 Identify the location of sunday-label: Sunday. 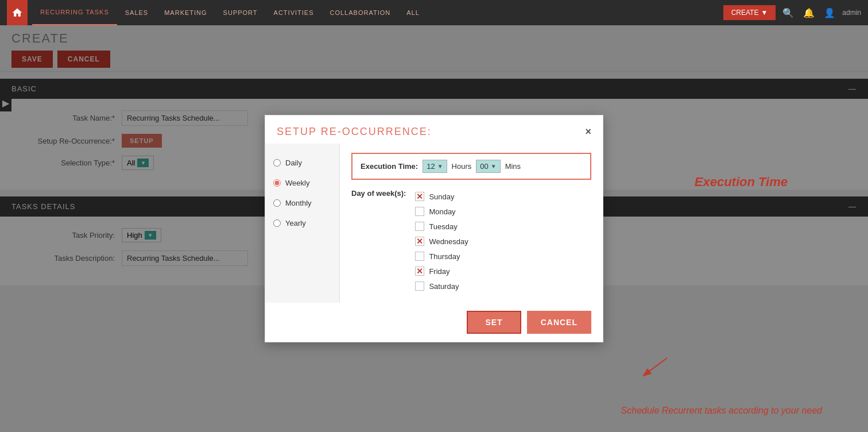
(441, 196).